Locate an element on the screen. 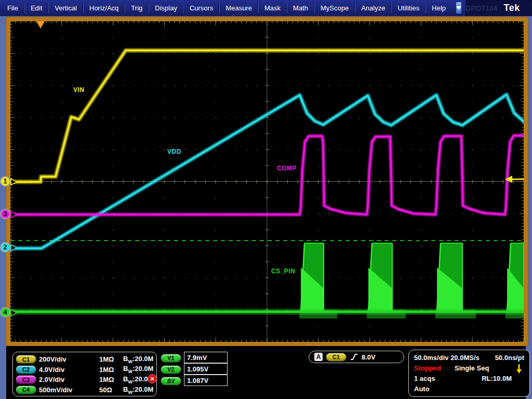  channel-4-scale: 500mV/div is located at coordinates (69, 390).